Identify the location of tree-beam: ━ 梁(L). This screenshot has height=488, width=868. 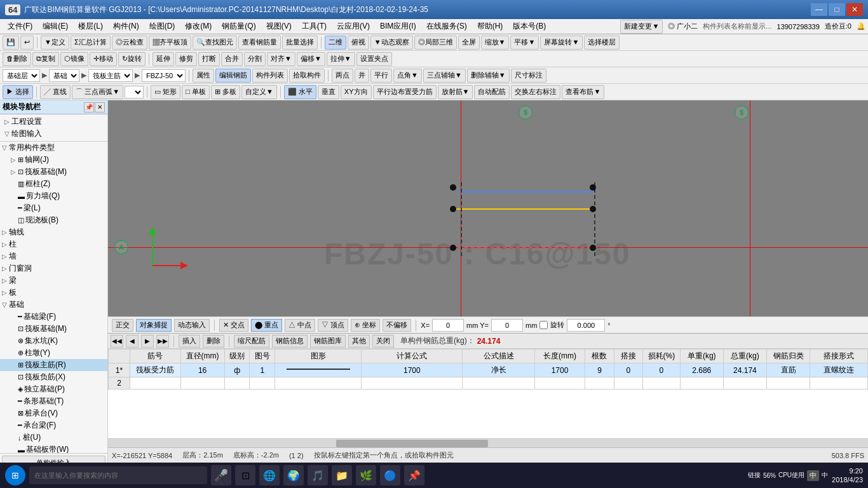
(53, 208).